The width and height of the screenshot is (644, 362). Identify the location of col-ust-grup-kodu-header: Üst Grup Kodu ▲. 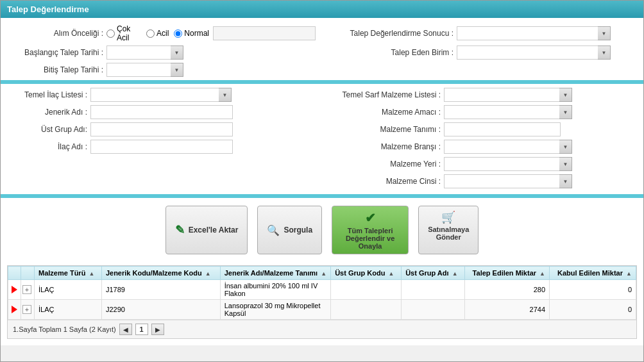
(366, 273).